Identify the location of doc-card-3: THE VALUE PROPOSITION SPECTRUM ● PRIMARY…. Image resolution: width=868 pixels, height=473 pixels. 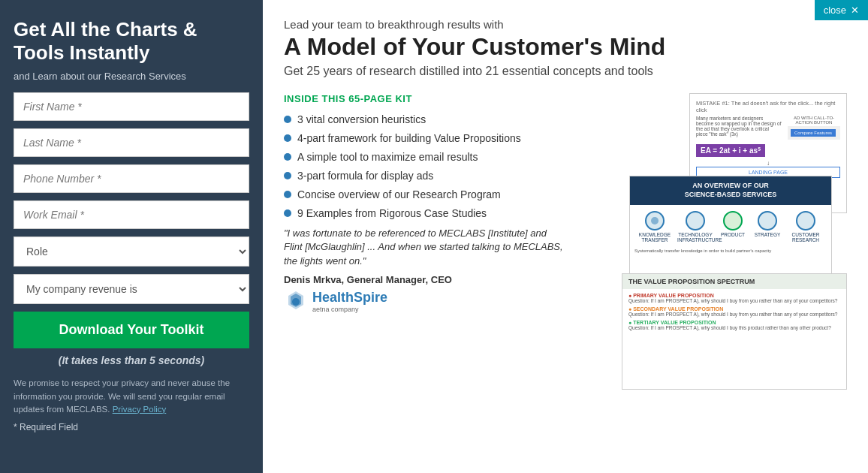
(734, 332).